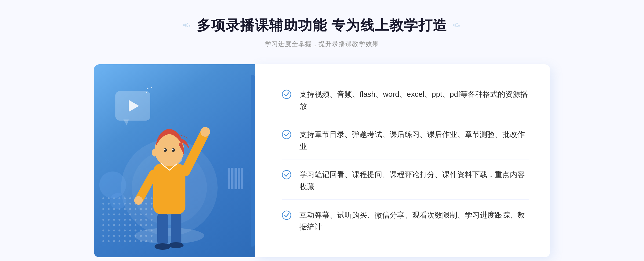 This screenshot has width=644, height=261. Describe the element at coordinates (457, 25) in the screenshot. I see `title-decoration-right` at that location.